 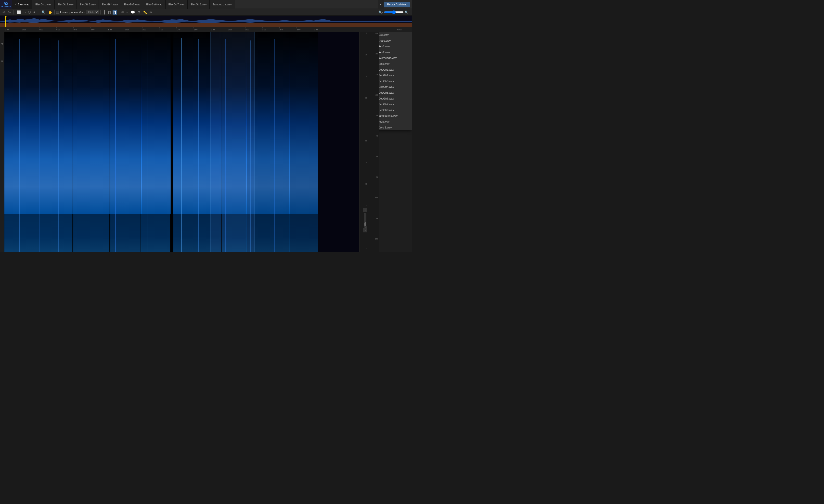 What do you see at coordinates (2, 61) in the screenshot?
I see `m-label: M` at bounding box center [2, 61].